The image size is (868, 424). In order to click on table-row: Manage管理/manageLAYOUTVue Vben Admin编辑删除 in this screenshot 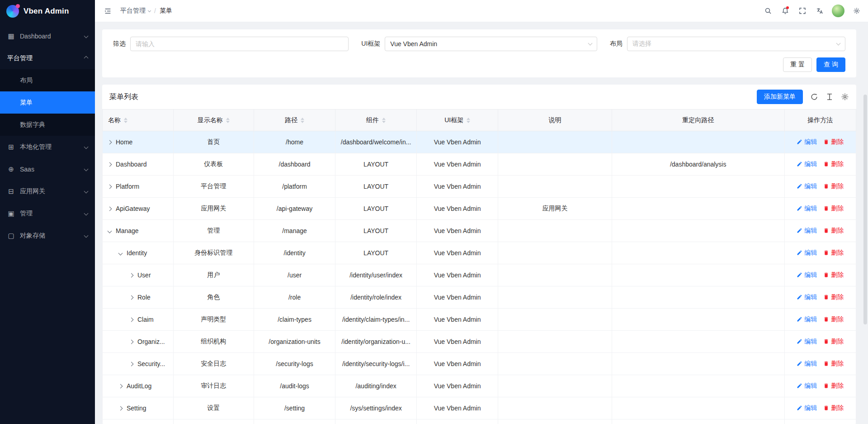, I will do `click(479, 231)`.